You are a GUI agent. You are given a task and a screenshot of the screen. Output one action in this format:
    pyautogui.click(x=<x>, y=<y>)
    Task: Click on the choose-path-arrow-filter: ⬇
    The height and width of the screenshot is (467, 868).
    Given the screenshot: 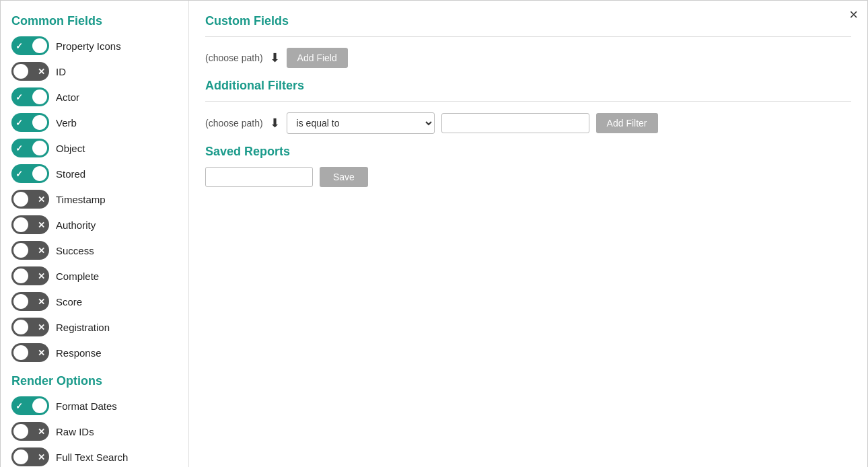 What is the action you would take?
    pyautogui.click(x=275, y=123)
    